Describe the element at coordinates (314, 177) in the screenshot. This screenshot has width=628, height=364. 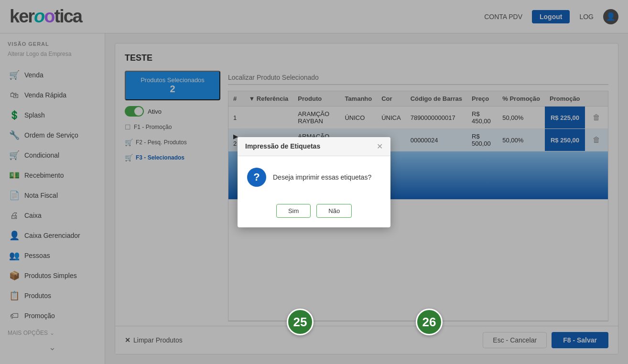
I see `modal-body: ? Deseja imprimir essas etiquetas?` at that location.